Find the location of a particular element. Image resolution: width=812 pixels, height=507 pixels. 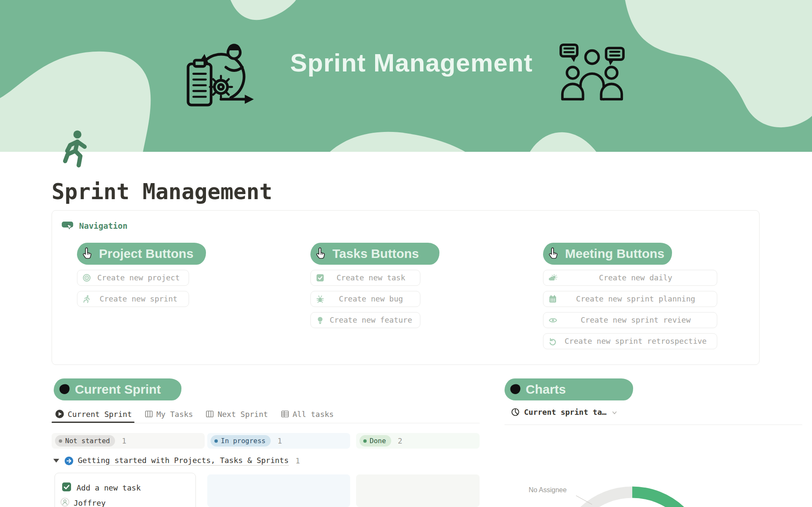

tasks-buttons-pill: Tasks Buttons is located at coordinates (375, 254).